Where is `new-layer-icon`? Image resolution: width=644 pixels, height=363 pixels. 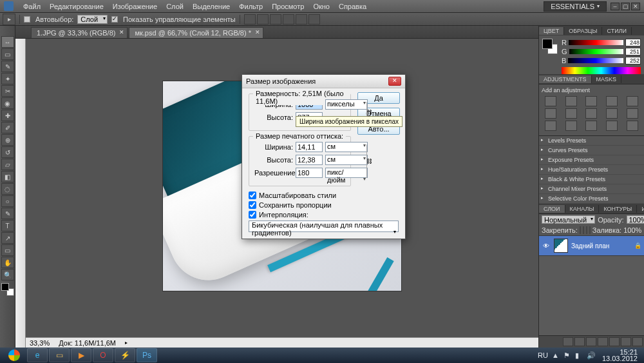 new-layer-icon is located at coordinates (626, 342).